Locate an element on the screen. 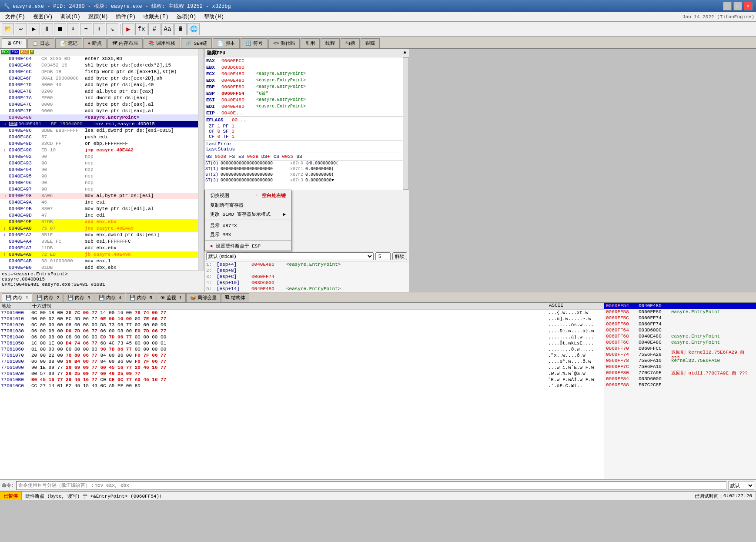 This screenshot has height=542, width=756. tab-cpu: 🖥 CPU is located at coordinates (14, 43).